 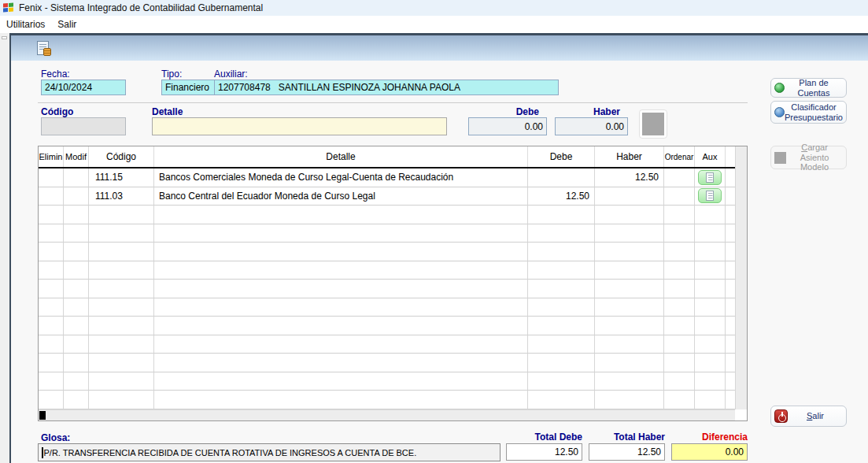 I want to click on total-debe-field: 12.50, so click(x=545, y=452).